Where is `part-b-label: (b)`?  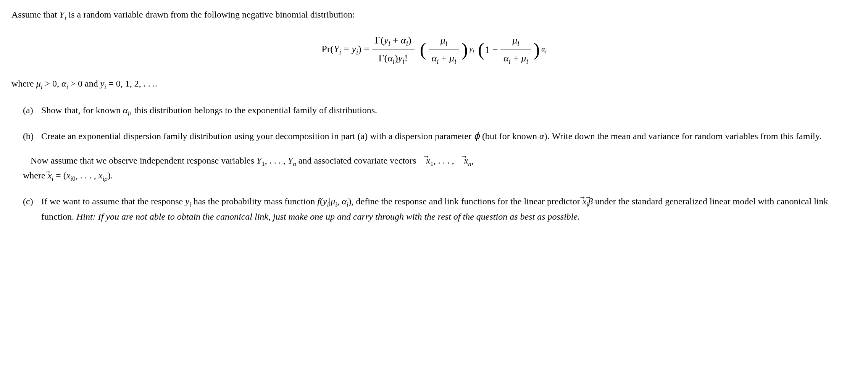
part-b-label: (b) is located at coordinates (32, 136).